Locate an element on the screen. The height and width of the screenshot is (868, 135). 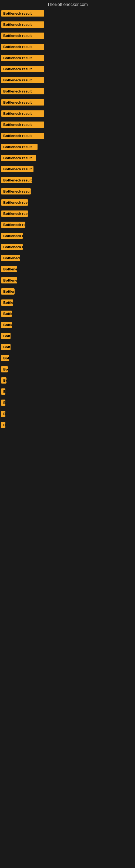
site-header: TheBottlenecker.com is located at coordinates (68, 4).